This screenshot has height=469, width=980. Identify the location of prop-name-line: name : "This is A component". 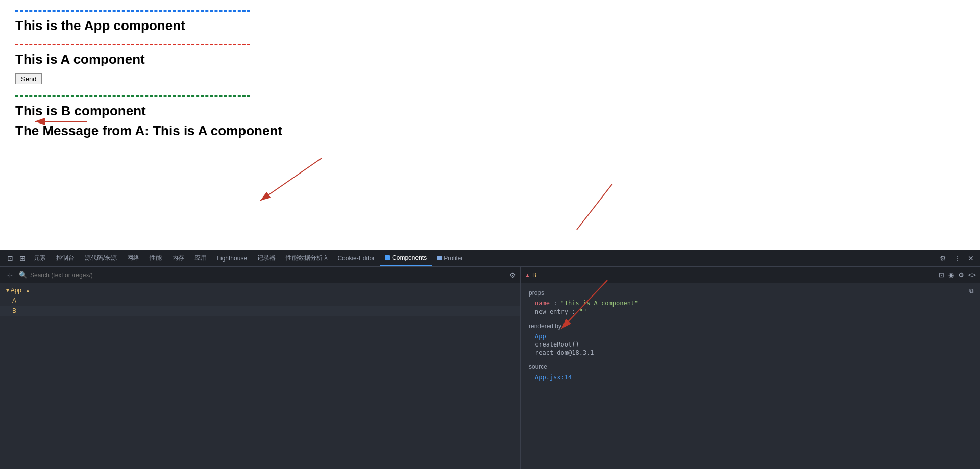
(750, 303).